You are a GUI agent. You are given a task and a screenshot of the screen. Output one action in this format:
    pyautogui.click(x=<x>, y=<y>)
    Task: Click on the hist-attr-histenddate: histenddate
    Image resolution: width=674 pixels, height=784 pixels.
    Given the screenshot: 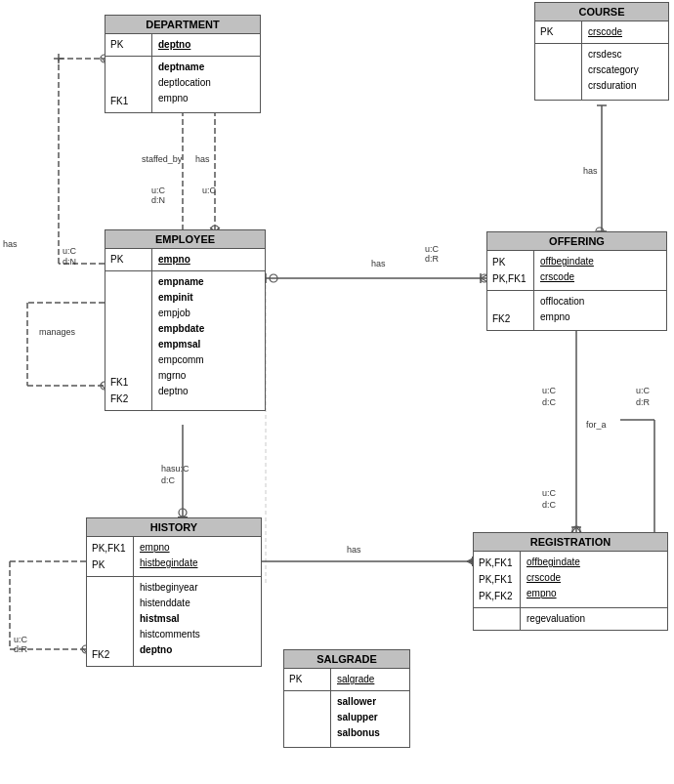 What is the action you would take?
    pyautogui.click(x=170, y=603)
    